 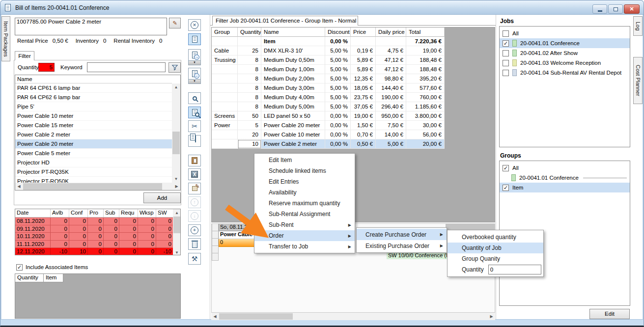 I want to click on tab-filter: Filter, so click(x=25, y=56).